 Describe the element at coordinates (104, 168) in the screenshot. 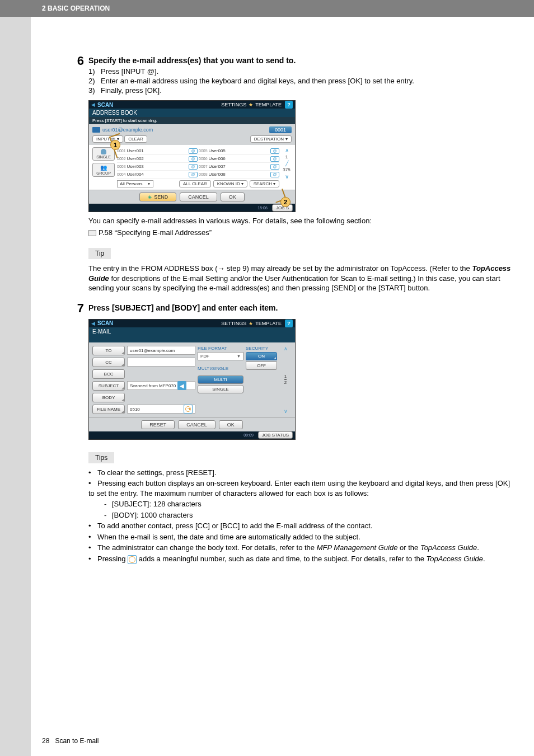

I see `group-icon: 👥` at that location.